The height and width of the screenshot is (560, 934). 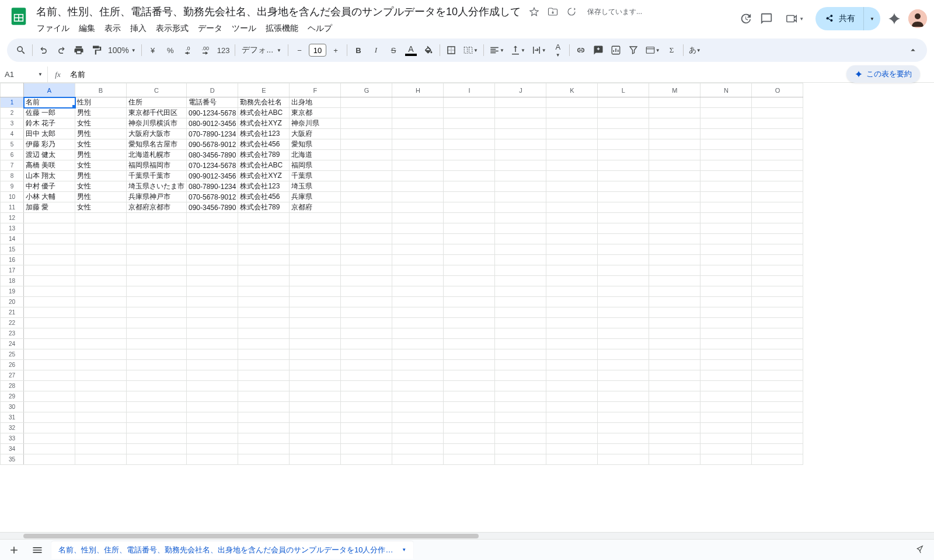 I want to click on cell-D8: 090-9012-3456, so click(x=212, y=176).